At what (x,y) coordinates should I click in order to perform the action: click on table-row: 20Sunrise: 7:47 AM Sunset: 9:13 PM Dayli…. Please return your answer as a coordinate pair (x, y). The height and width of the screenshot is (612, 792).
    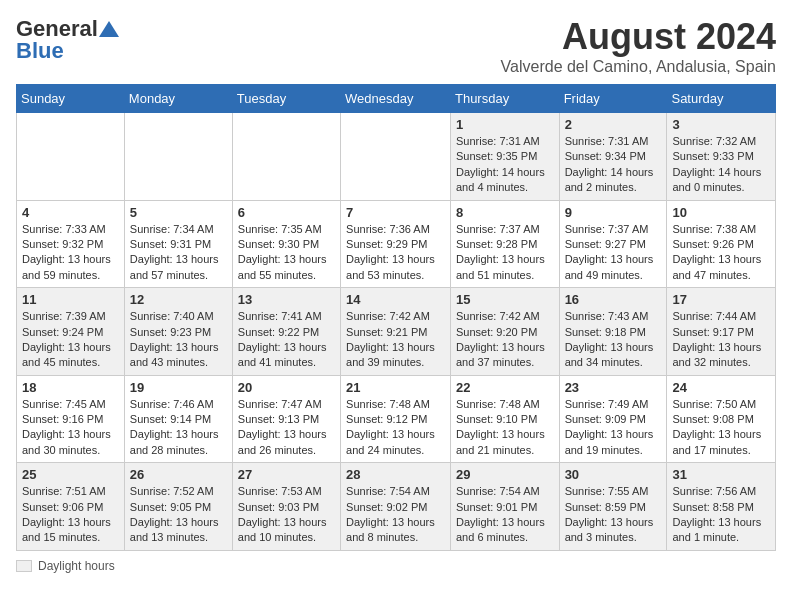
    Looking at the image, I should click on (286, 419).